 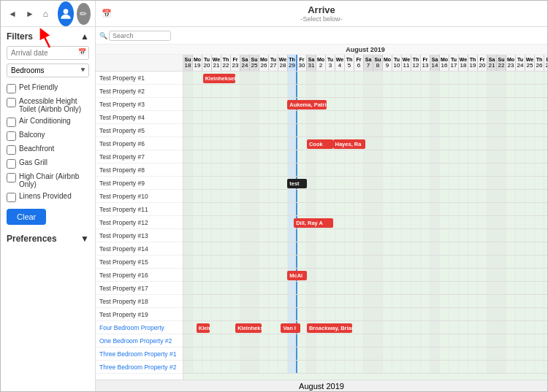 I want to click on booking-bar: Kleinheksel, Brent, so click(x=219, y=79).